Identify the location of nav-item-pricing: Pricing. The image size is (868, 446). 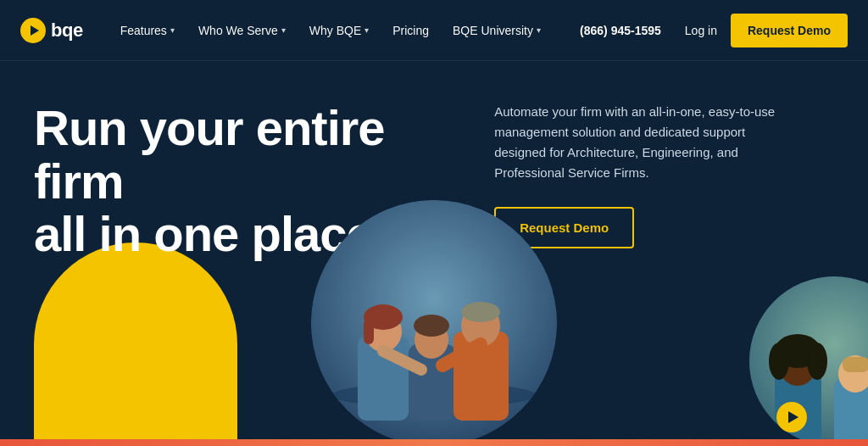
(410, 31).